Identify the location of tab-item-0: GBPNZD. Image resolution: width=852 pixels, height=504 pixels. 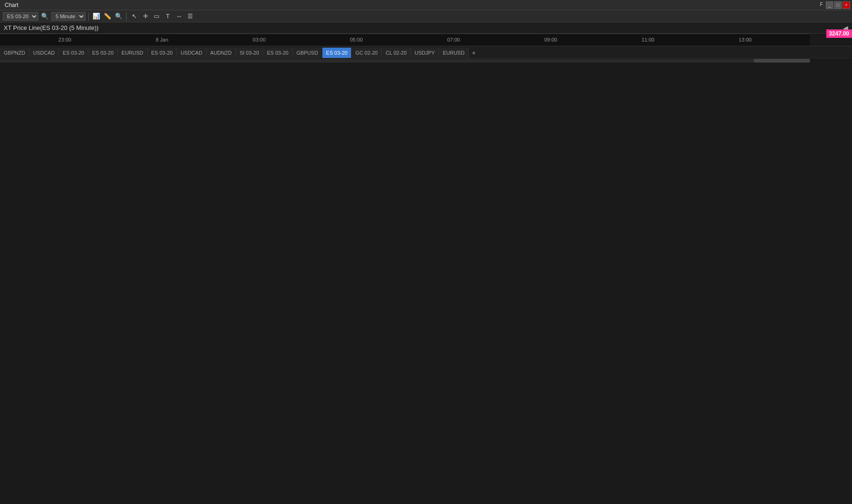
(15, 53).